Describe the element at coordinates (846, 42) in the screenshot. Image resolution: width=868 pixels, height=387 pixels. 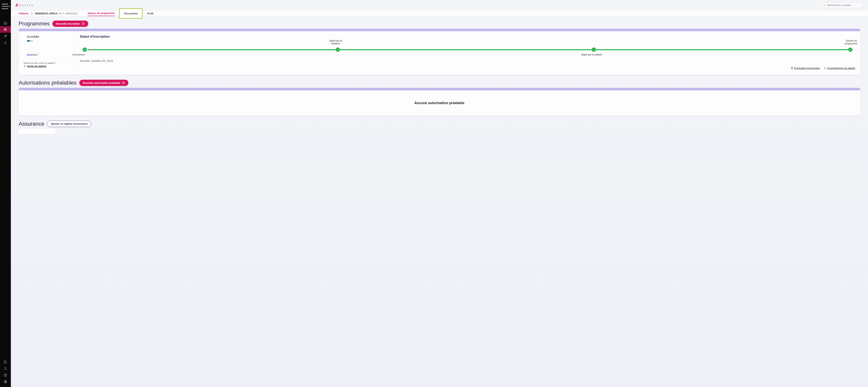
I see `step-label-submitted: Soumis au programme` at that location.